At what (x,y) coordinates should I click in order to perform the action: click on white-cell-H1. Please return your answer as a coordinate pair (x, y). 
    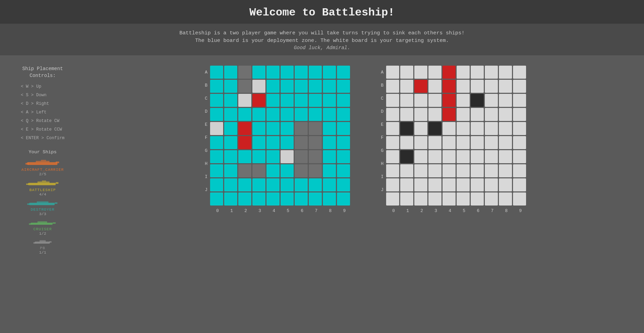
    Looking at the image, I should click on (407, 171).